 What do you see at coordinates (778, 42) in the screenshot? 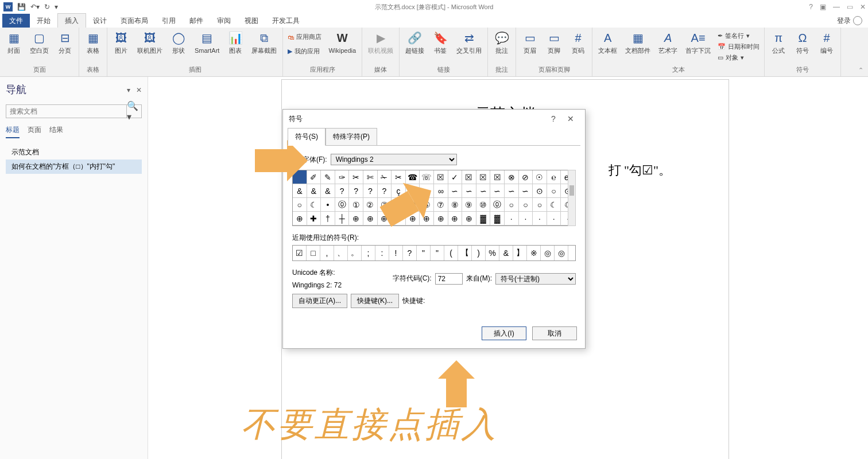
I see `equation-button: π公式` at bounding box center [778, 42].